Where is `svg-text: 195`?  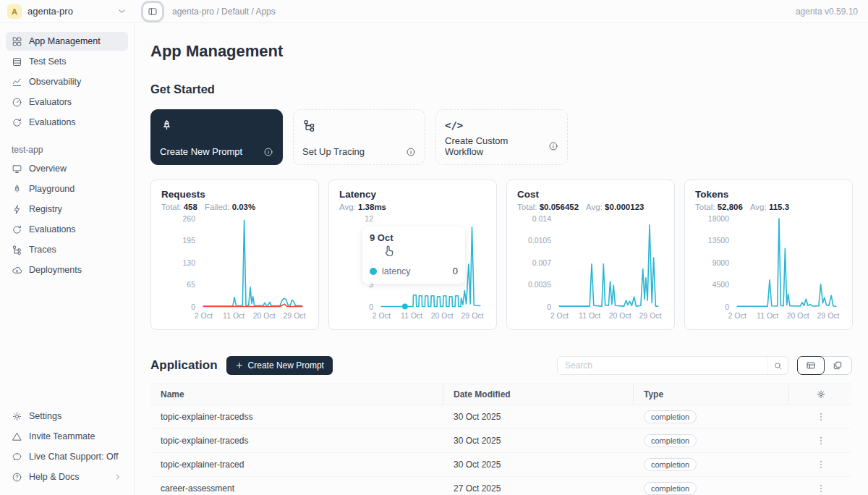
svg-text: 195 is located at coordinates (189, 240).